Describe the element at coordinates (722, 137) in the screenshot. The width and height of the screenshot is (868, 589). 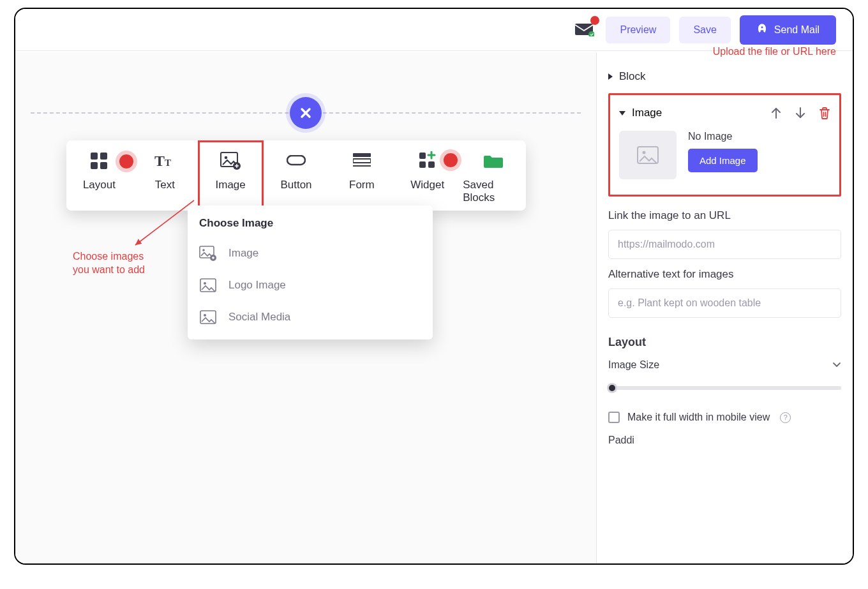
I see `no-image-label: No Image` at that location.